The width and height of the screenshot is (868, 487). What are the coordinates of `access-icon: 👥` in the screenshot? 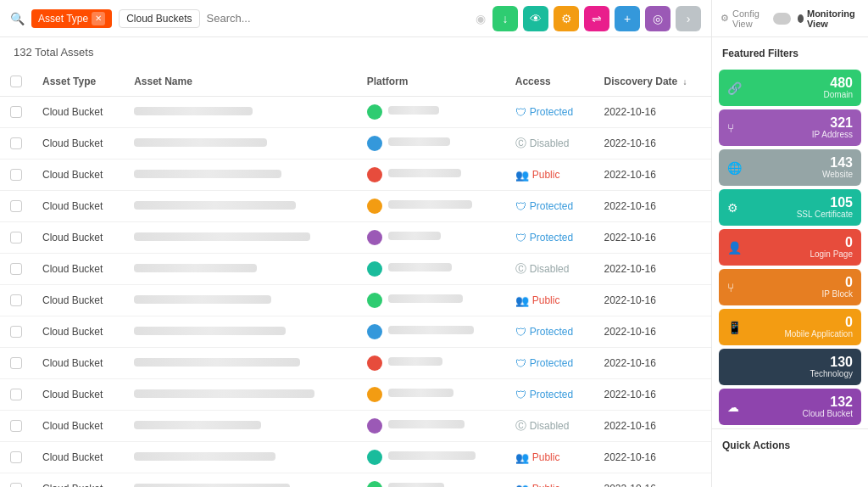 It's located at (522, 175).